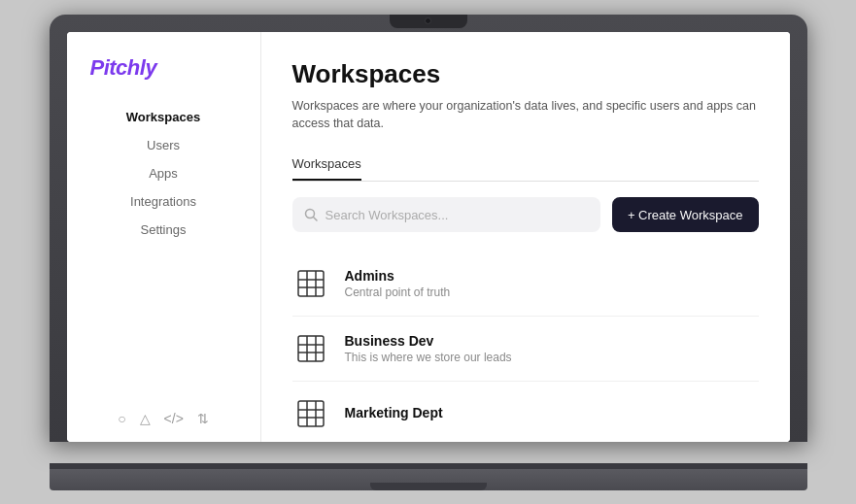  Describe the element at coordinates (163, 80) in the screenshot. I see `logo: Pitchly` at that location.